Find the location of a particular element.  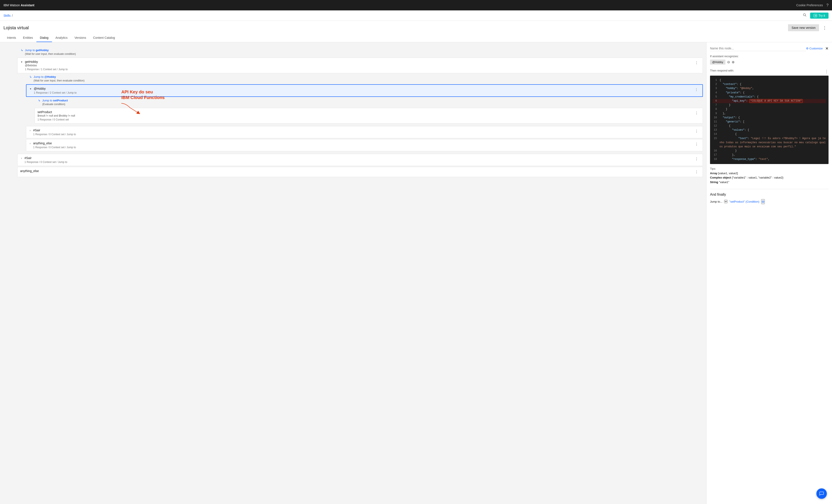

jump-label-getHobby: ↳ Jump to getHobby (Wait for user input,… is located at coordinates (360, 52).